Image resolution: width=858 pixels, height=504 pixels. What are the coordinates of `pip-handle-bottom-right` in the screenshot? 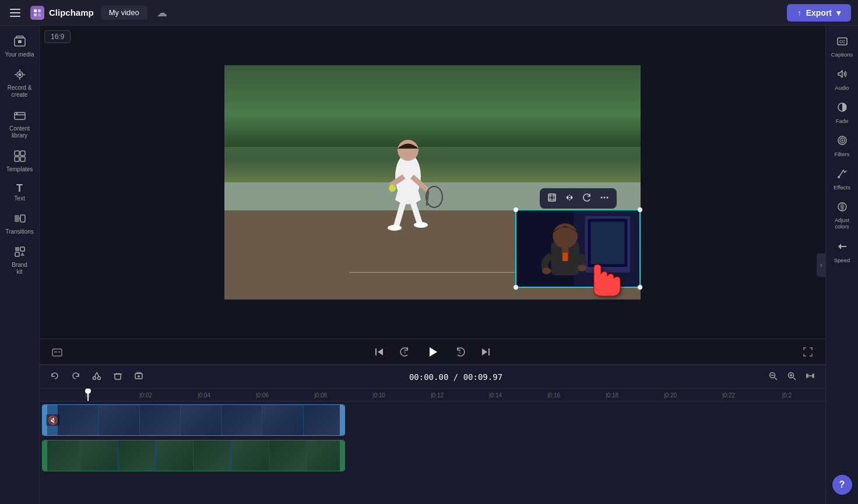 It's located at (640, 287).